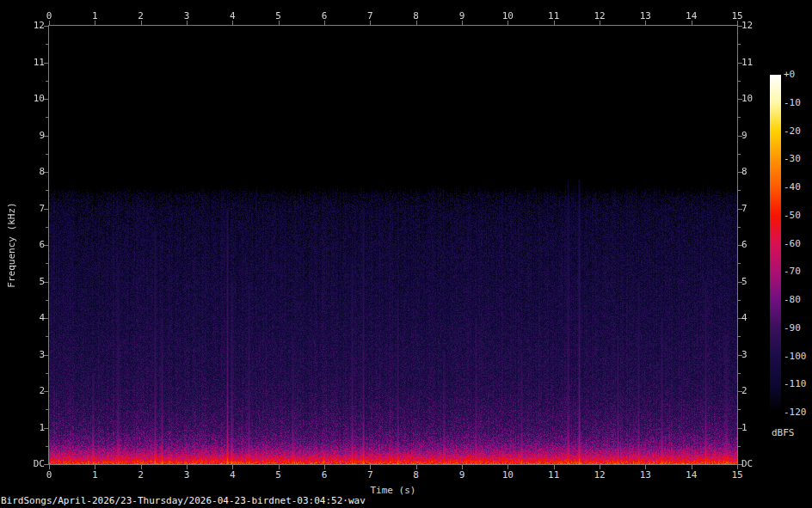 This screenshot has height=508, width=812. Describe the element at coordinates (792, 272) in the screenshot. I see `colorbar-tick-label: -70` at that location.